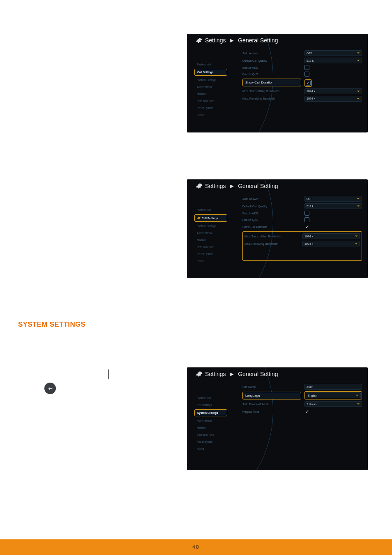  What do you see at coordinates (333, 404) in the screenshot?
I see `auto-power-off-select: 2 Hours` at bounding box center [333, 404].